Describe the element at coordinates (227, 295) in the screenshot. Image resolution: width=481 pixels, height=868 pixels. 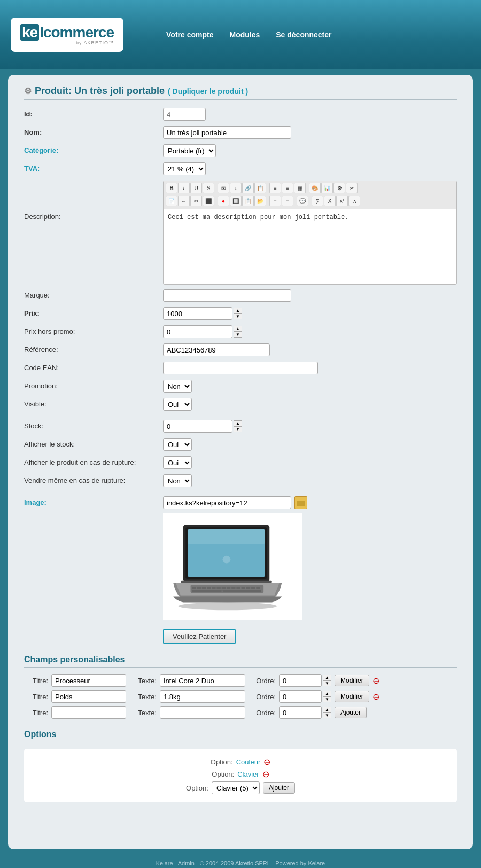
I see `input-marque` at that location.